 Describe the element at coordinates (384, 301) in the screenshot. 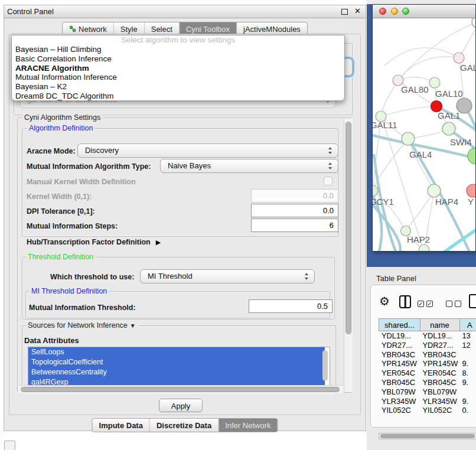

I see `gear-icon: ⚙` at that location.